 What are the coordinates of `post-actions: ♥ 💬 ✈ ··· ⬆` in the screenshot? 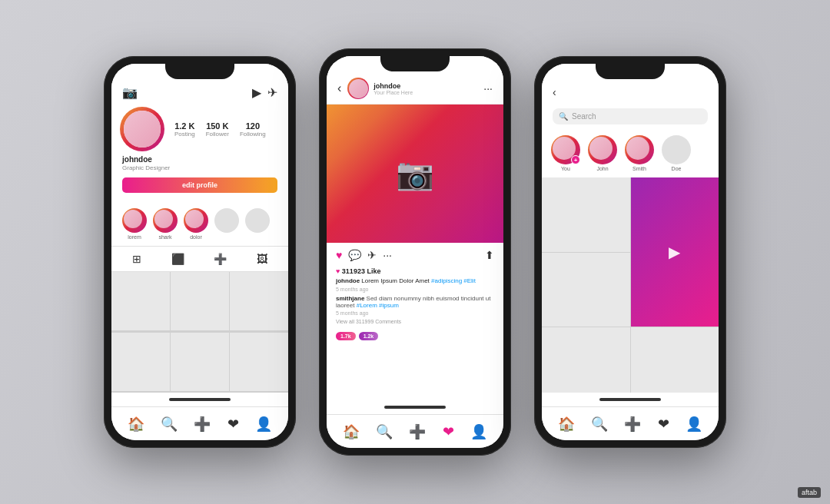 It's located at (415, 255).